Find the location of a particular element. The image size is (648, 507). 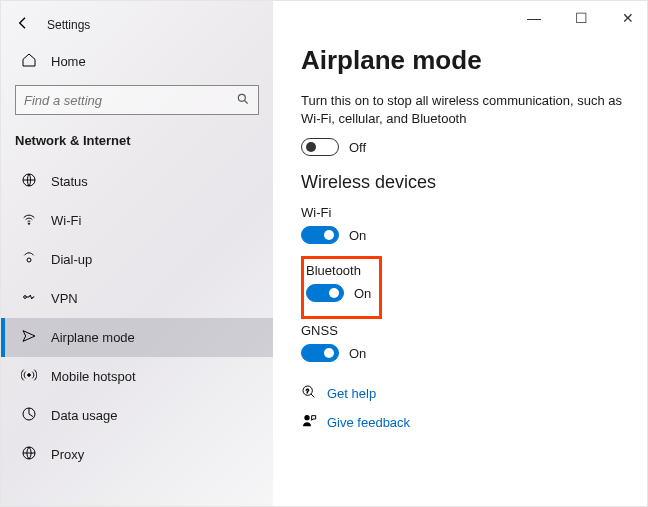

nav-label: Wi-Fi is located at coordinates (66, 220).